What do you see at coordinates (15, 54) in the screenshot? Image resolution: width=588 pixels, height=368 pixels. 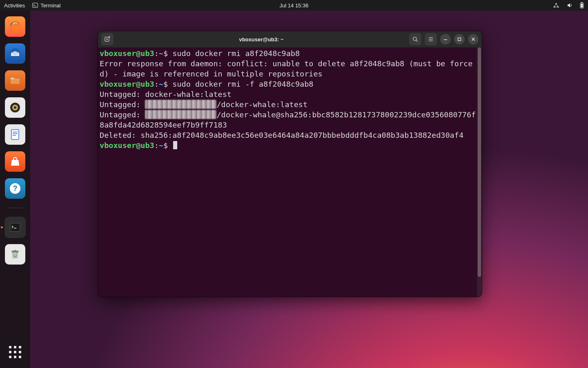 I see `thunderbird-icon` at bounding box center [15, 54].